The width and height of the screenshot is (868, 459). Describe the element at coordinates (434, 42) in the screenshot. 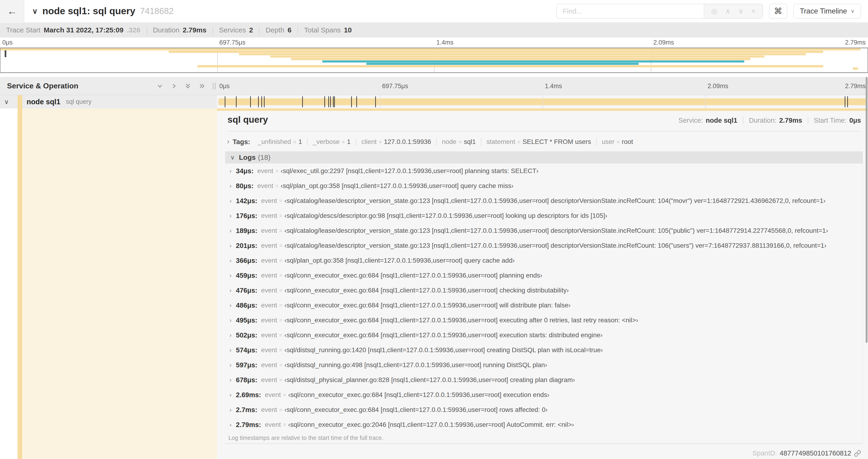

I see `minimap-tick-labels: 0μs697.75μs1.4ms2.09ms2.79ms` at that location.